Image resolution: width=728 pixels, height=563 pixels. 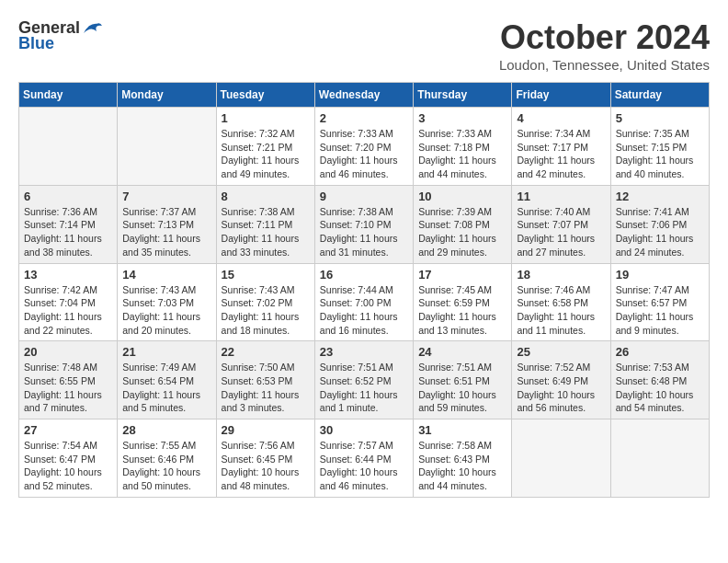 What do you see at coordinates (660, 147) in the screenshot?
I see `table-row: 5Sunrise: 7:35 AMSunset: 7:15 PMDaylight…` at bounding box center [660, 147].